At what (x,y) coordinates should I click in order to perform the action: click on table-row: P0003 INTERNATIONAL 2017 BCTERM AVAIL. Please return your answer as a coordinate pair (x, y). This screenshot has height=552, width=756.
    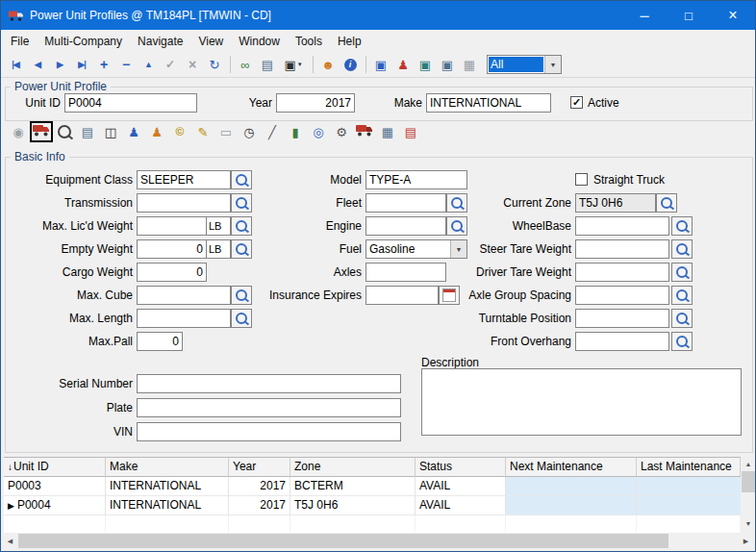
    Looking at the image, I should click on (372, 487).